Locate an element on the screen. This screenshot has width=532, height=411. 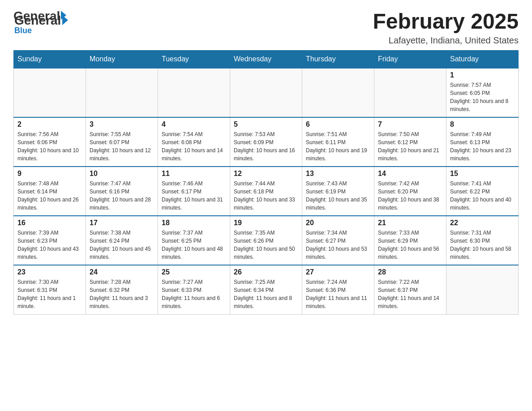
day-info: Sunrise: 7:27 AM Sunset: 6:33 PM Dayligh… is located at coordinates (194, 294).